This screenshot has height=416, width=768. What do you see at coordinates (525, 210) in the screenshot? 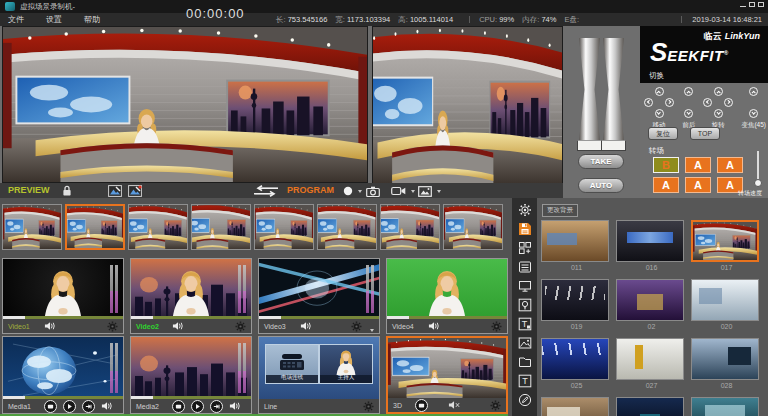
I see `settings-icon` at bounding box center [525, 210].